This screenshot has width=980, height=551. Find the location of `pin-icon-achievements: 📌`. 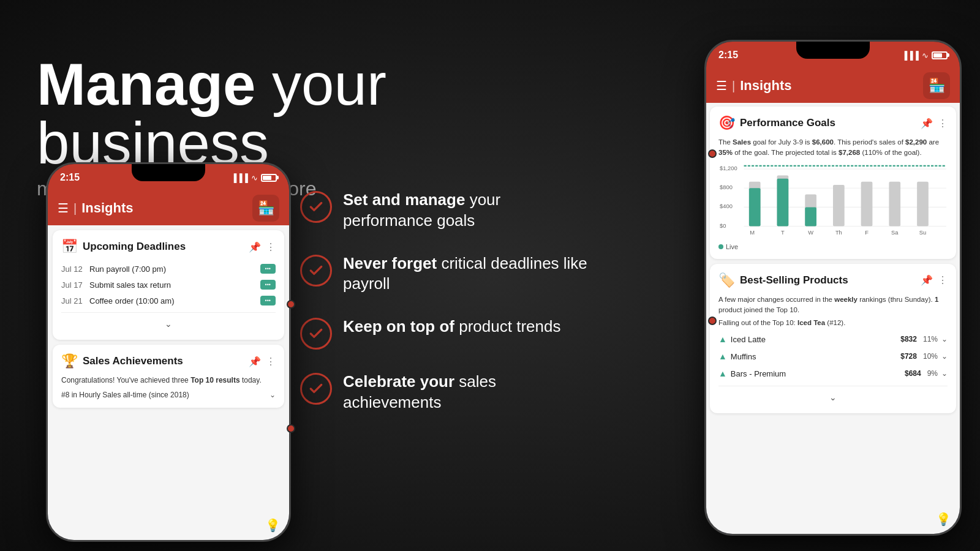

pin-icon-achievements: 📌 is located at coordinates (255, 361).